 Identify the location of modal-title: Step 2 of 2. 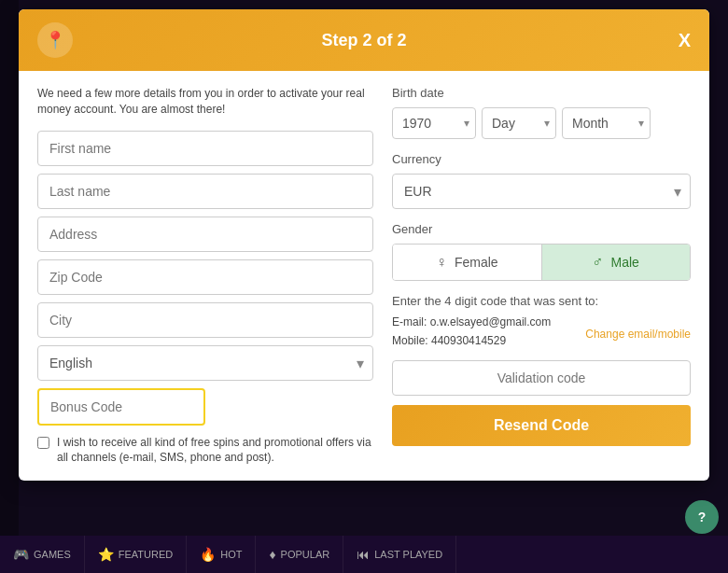
(364, 41).